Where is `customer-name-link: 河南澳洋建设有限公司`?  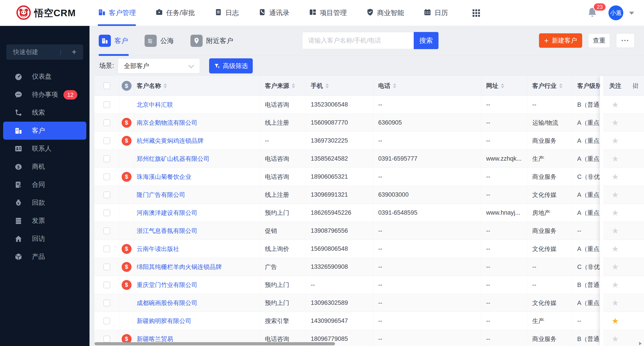 customer-name-link: 河南澳洋建设有限公司 is located at coordinates (167, 213).